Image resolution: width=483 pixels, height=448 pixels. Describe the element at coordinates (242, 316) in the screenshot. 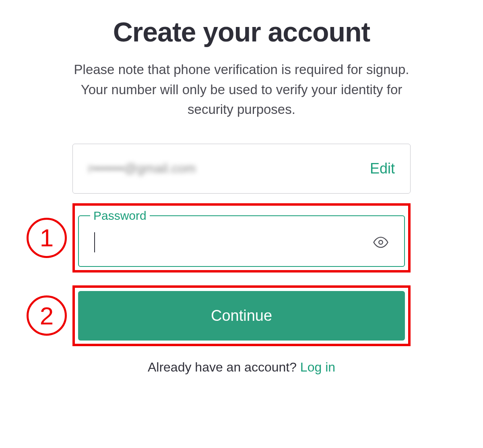

I see `continue-button: Continue` at that location.